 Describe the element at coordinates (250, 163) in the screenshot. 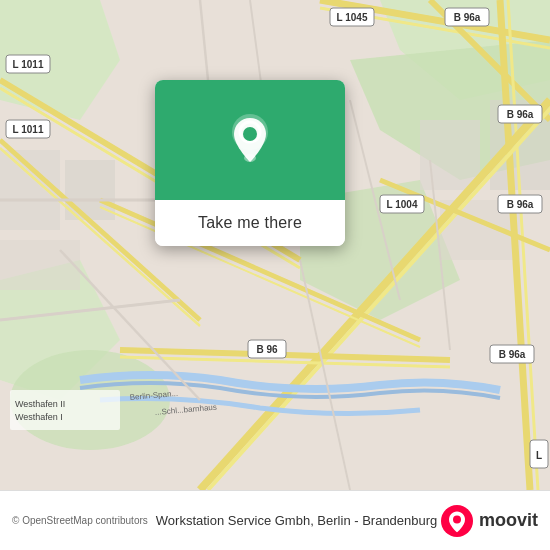

I see `popup-card: Take me there` at that location.